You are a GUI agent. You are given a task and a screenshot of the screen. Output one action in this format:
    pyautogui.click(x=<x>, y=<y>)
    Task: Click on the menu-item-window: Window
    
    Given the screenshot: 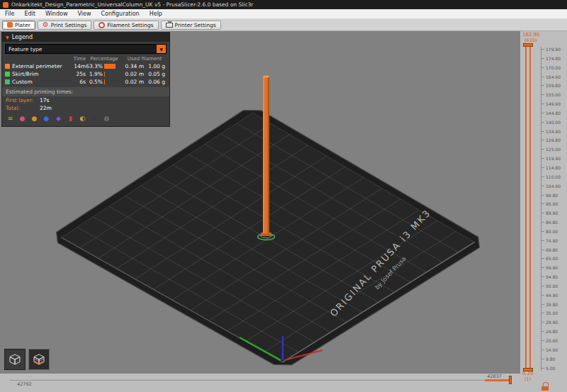 What is the action you would take?
    pyautogui.click(x=57, y=14)
    